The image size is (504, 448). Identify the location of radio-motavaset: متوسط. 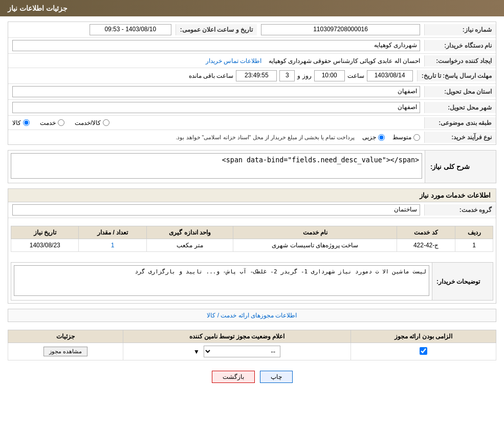
(406, 137).